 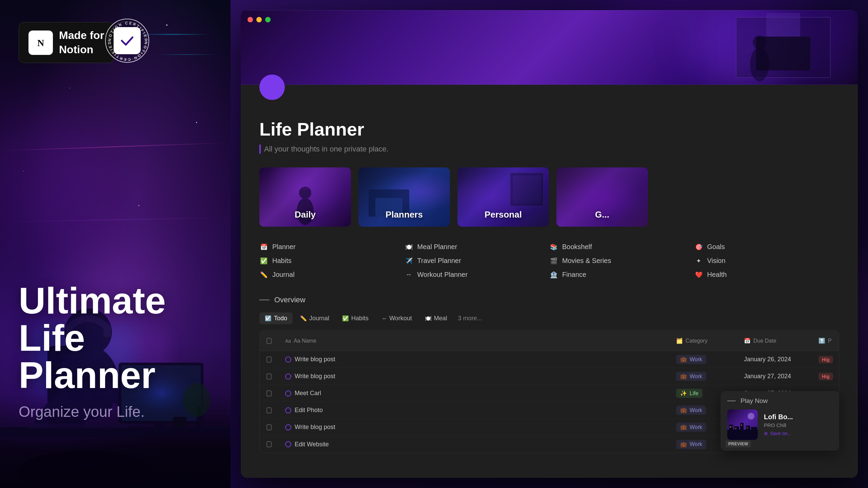 I want to click on nav-link-finance: 🏦 Finance, so click(x=622, y=274).